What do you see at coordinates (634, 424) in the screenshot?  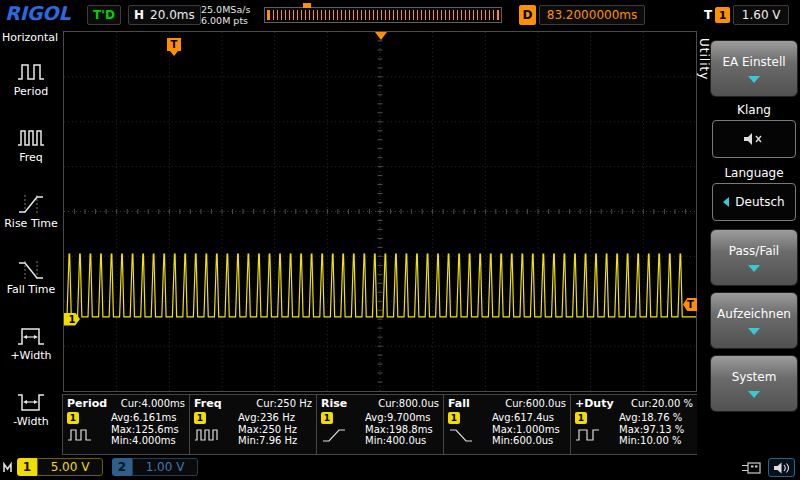 I see `measurement-plus-duty: +Duty Cur:20.00 % 1 Avg:18.76 % Max:97.1…` at bounding box center [634, 424].